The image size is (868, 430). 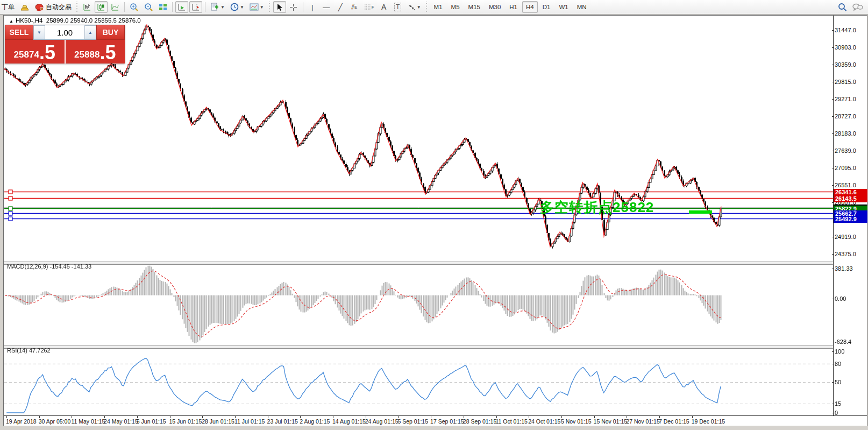 I want to click on time-axis-label: 24 Aug 01:15, so click(x=382, y=421).